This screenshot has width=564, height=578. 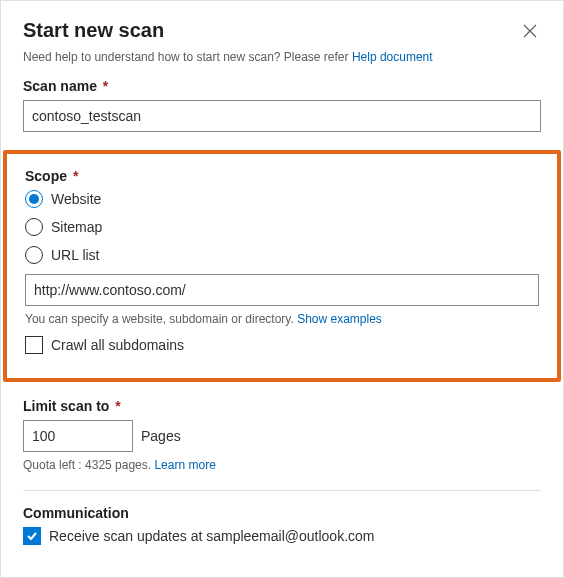 I want to click on receive-updates-label: Receive scan updates at sampleemail@outl…, so click(x=212, y=536).